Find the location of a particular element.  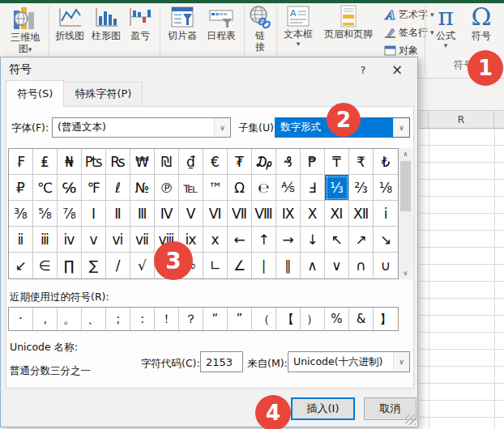

close-button: × is located at coordinates (397, 70).